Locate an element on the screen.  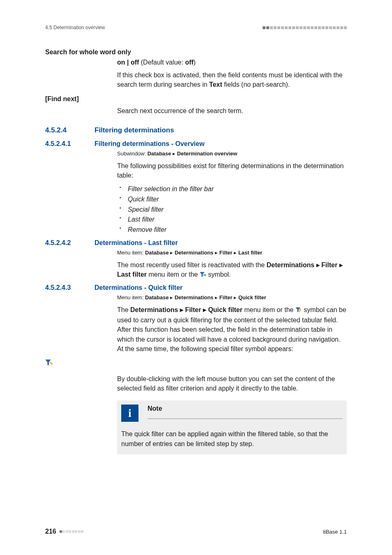
note-box: i Note The quick filter can be applied a… is located at coordinates (232, 427).